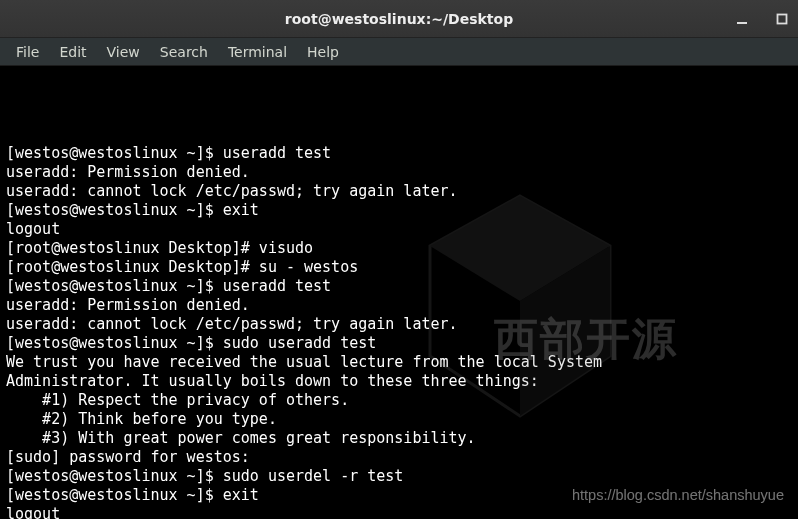 Image resolution: width=798 pixels, height=519 pixels. What do you see at coordinates (184, 52) in the screenshot?
I see `menu-search: Search` at bounding box center [184, 52].